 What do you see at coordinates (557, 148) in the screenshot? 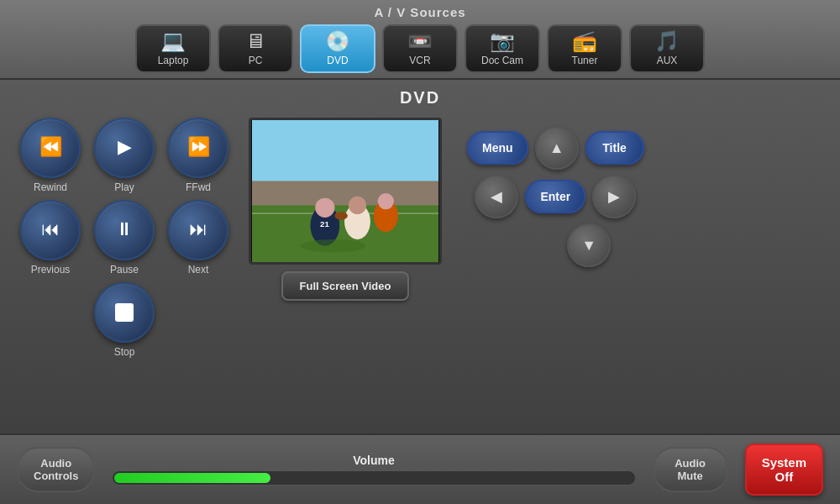
I see `nav-up-button: ▲` at bounding box center [557, 148].